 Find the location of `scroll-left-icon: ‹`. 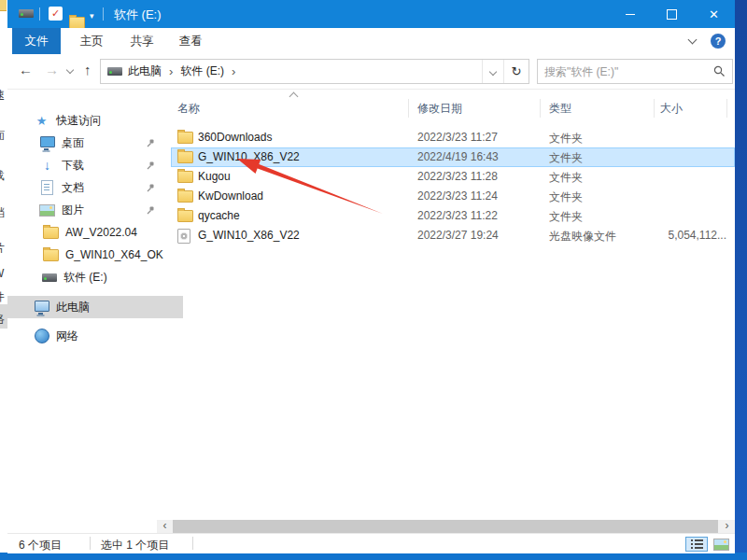

scroll-left-icon: ‹ is located at coordinates (164, 526).